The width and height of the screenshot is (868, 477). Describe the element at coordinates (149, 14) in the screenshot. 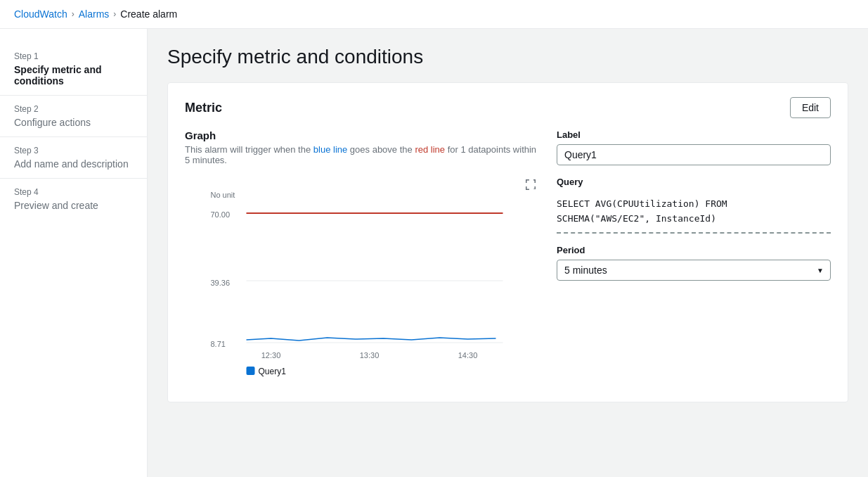

I see `breadcrumb-current: Create alarm` at that location.